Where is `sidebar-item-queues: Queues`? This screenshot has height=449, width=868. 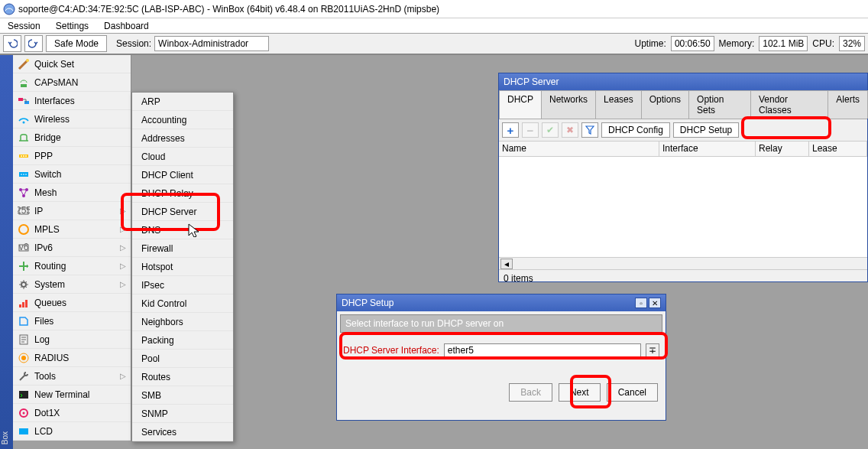
sidebar-item-queues: Queues is located at coordinates (72, 303).